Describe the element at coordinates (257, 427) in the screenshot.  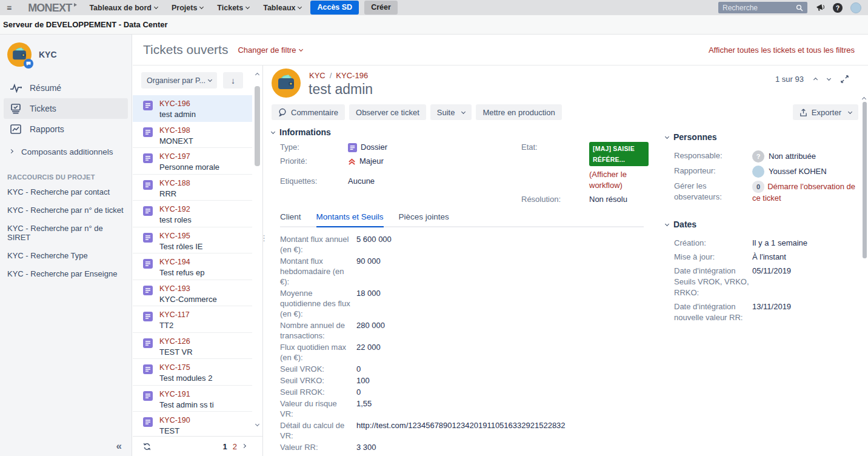
I see `scroll-down-icon` at that location.